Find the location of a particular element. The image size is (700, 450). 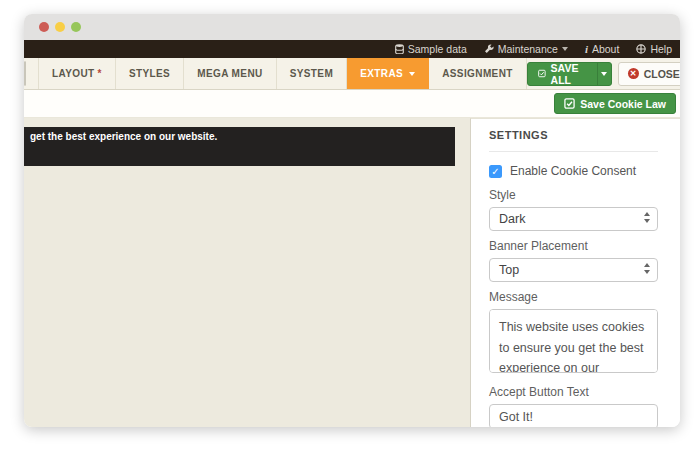

tab-list: LAYOUT * STYLES MEGA MENU SYSTEM EXTRAS is located at coordinates (282, 74).